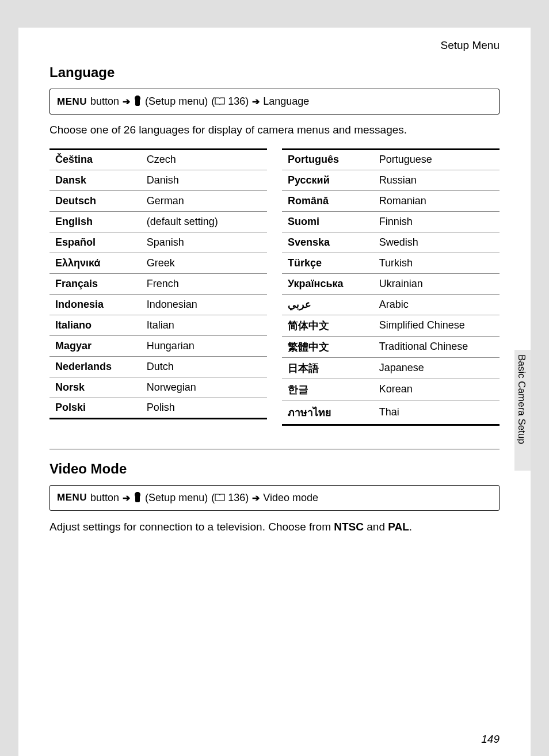 The image size is (549, 756). What do you see at coordinates (158, 263) in the screenshot?
I see `table-row: ΕλληνικάGreek` at bounding box center [158, 263].